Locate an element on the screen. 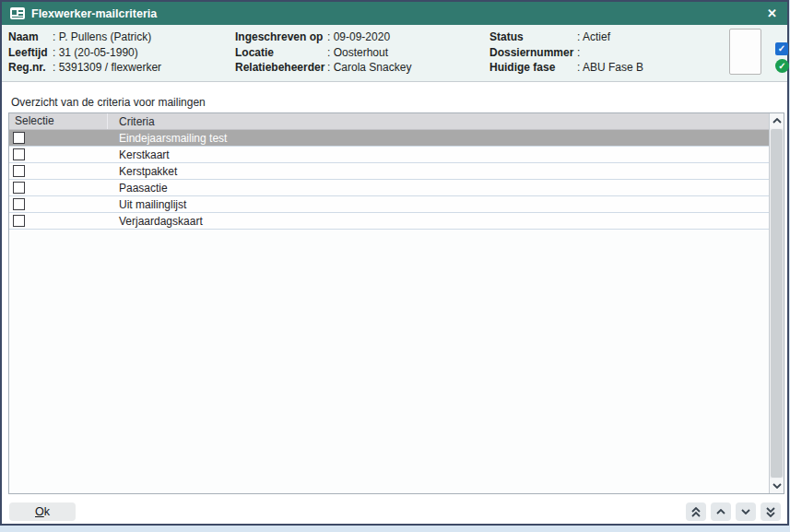  field-label: Relatiebeheerder is located at coordinates (281, 68).